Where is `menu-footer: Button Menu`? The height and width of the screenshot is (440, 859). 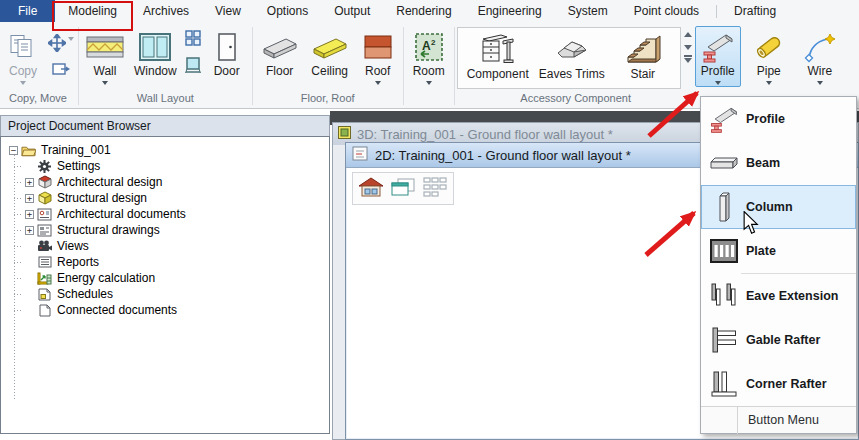 menu-footer: Button Menu is located at coordinates (778, 420).